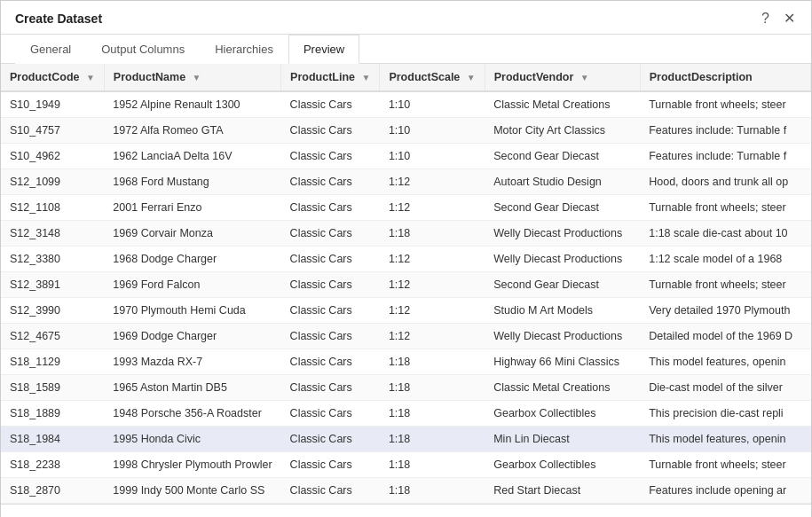 The height and width of the screenshot is (517, 812). What do you see at coordinates (406, 465) in the screenshot?
I see `table-row: S18_22381998 Chrysler Plymouth ProwlerCl…` at bounding box center [406, 465].